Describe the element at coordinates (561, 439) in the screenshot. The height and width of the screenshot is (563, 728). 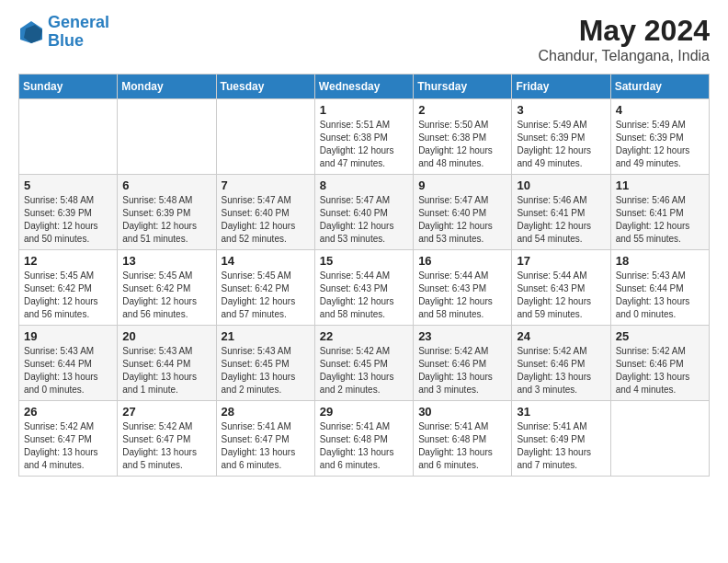
I see `calendar-cell: 31Sunrise: 5:41 AM Sunset: 6:49 PM Dayli…` at that location.